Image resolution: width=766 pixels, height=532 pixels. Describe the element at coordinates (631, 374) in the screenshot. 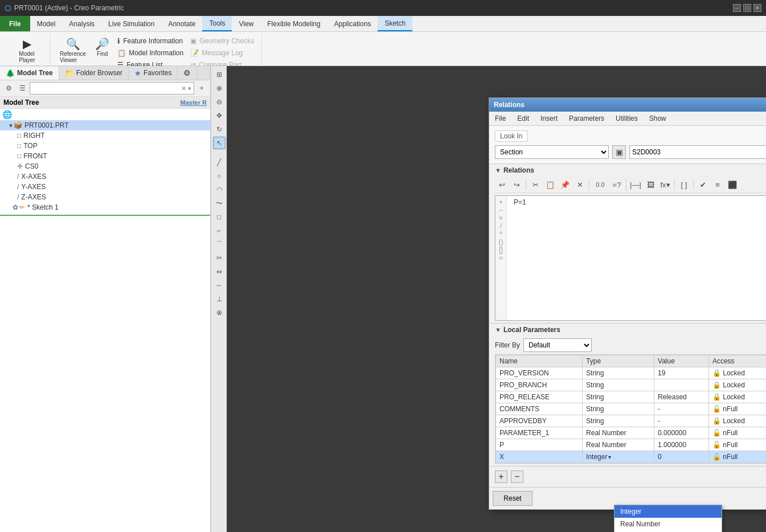

I see `table-row: PRO_VERSION String 19 🔒 Locked Intralink` at that location.